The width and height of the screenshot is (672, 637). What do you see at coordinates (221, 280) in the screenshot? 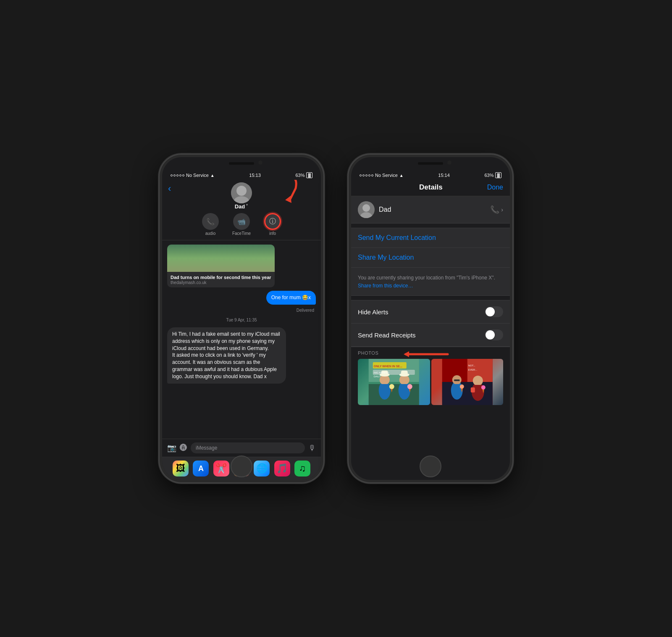
I see `link-text: Dad turns on mobile for second time this…` at bounding box center [221, 280].